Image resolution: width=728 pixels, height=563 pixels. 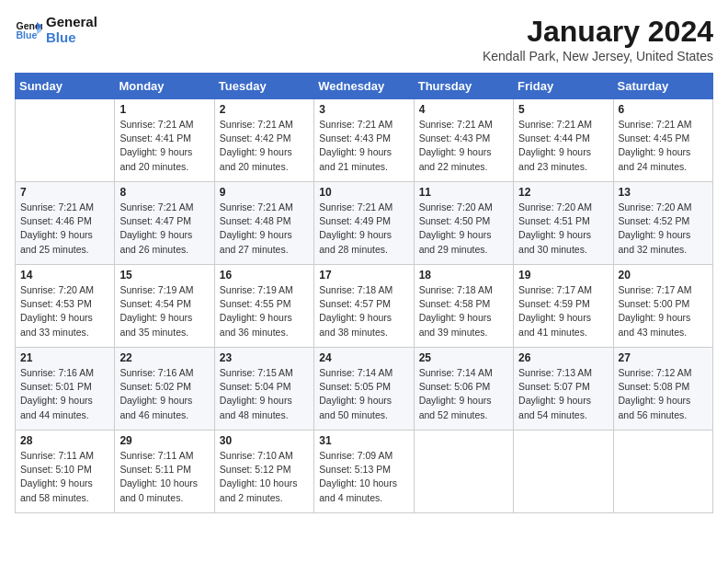 What do you see at coordinates (664, 275) in the screenshot?
I see `day-number: 20` at bounding box center [664, 275].